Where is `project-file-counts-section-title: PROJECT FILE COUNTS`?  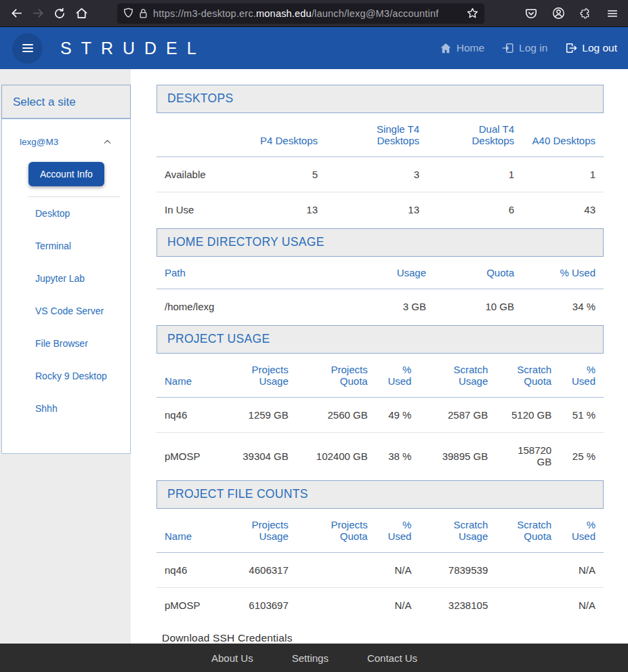
project-file-counts-section-title: PROJECT FILE COUNTS is located at coordinates (380, 495).